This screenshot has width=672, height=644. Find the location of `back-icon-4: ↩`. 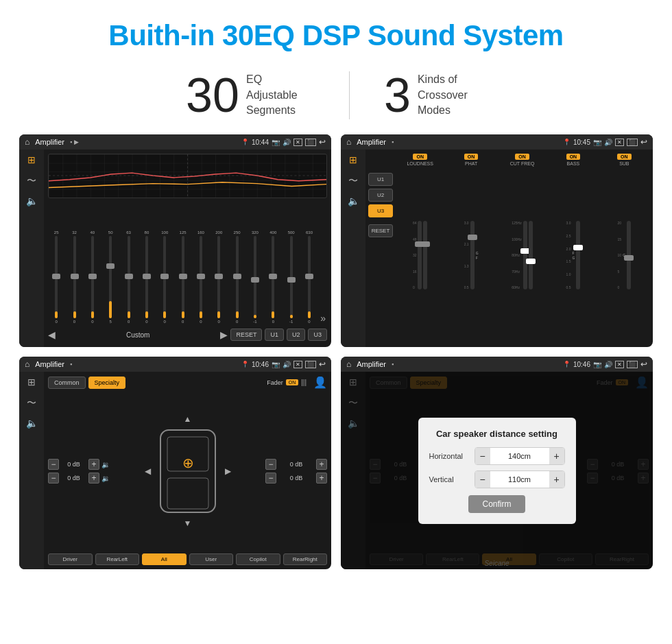

back-icon-4: ↩ is located at coordinates (644, 364).